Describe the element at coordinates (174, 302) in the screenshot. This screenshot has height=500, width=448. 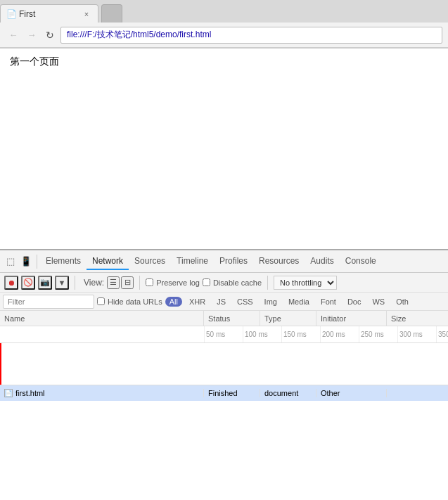
I see `filter-pill-all: All` at that location.